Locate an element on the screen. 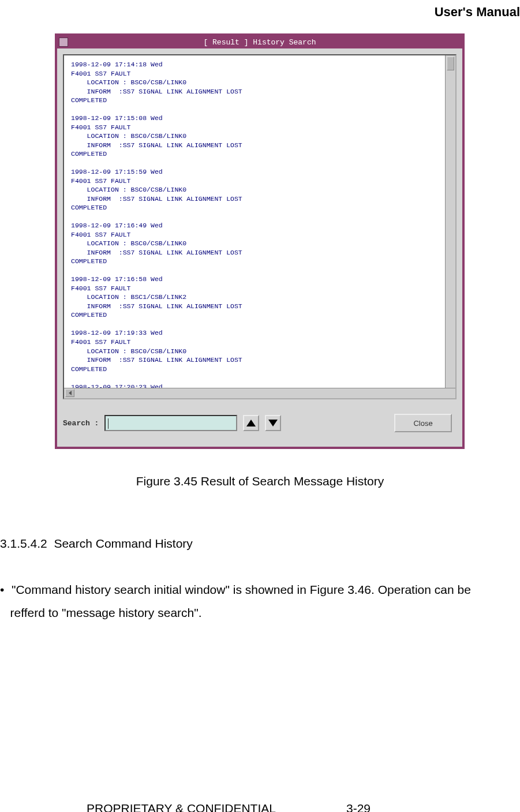 The image size is (520, 812). body-paragraph: •"Command history search initial window"… is located at coordinates (260, 601).